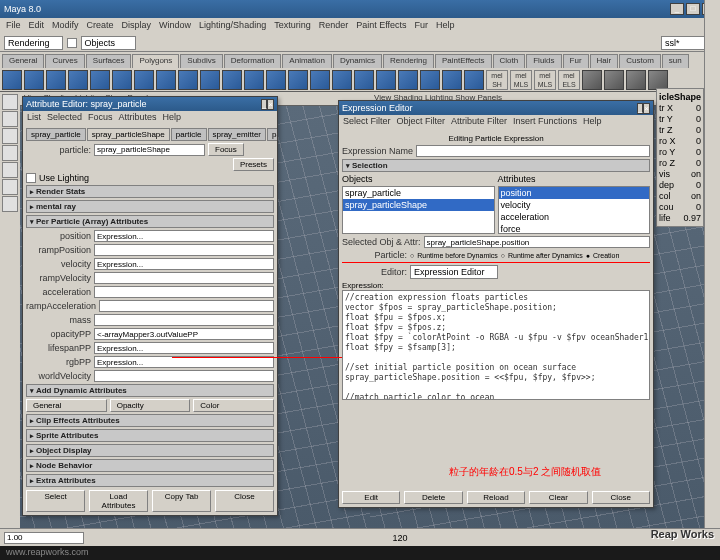  I want to click on ee-titlebar: Expression Editor _×, so click(496, 108).